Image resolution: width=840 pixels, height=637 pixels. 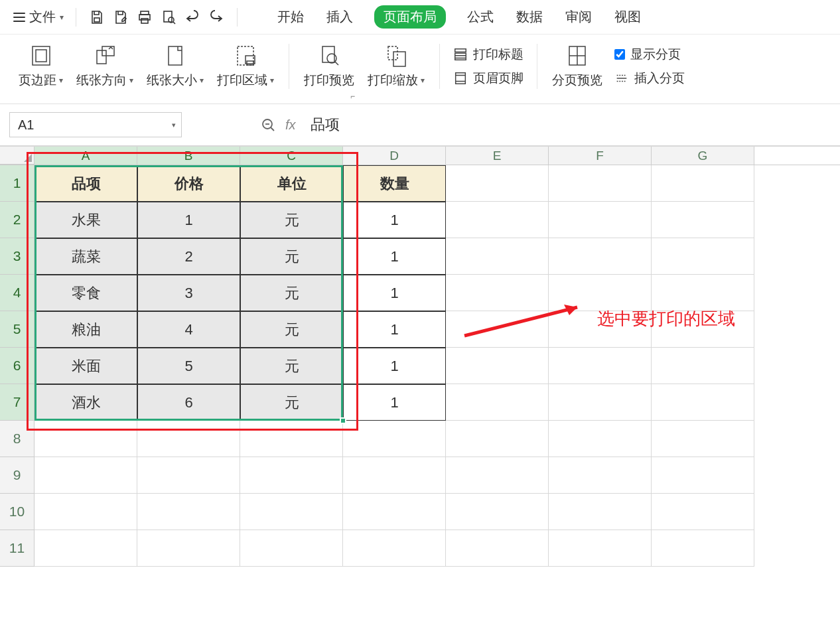 I want to click on cancel-formula-icon, so click(x=268, y=125).